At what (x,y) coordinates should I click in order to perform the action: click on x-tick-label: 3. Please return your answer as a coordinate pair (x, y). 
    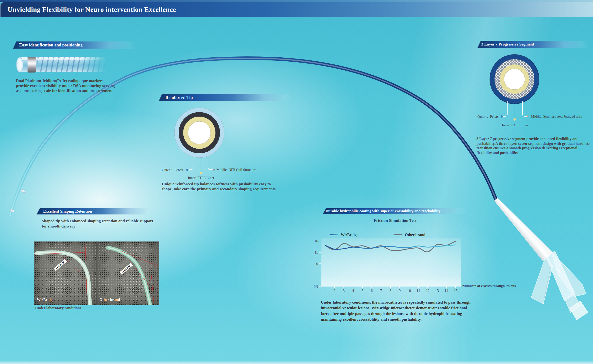
    Looking at the image, I should click on (344, 291).